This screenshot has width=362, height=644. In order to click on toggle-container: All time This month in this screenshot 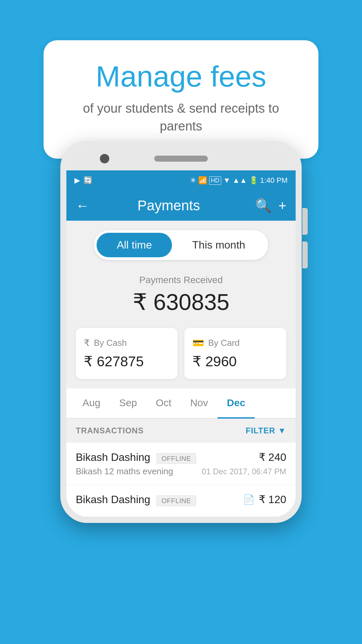, I will do `click(181, 244)`.